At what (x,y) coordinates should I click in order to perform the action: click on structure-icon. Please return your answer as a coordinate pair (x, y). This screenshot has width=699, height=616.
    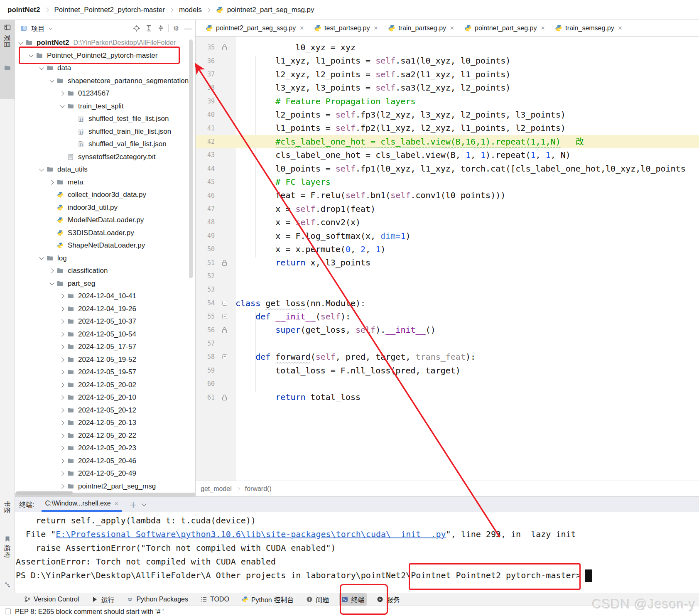
    Looking at the image, I should click on (7, 585).